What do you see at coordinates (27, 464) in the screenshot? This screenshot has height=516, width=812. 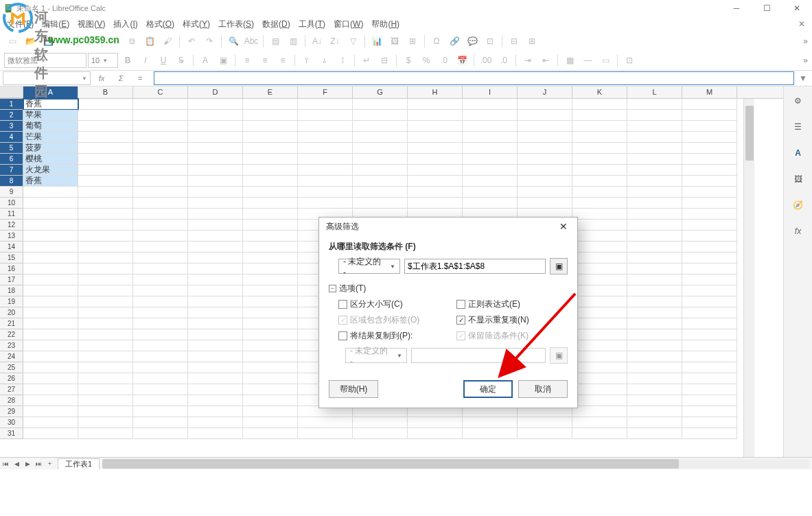 I see `tab-next-button: ▶` at bounding box center [27, 464].